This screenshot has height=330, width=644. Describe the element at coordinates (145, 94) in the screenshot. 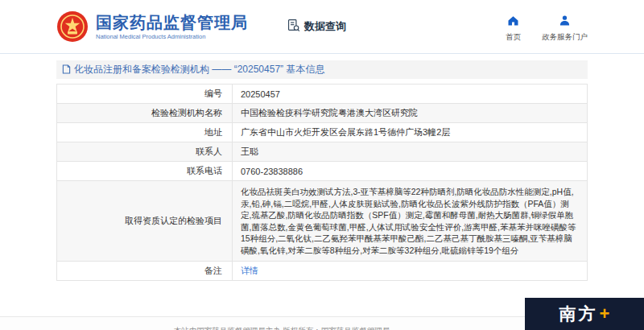

I see `row-label: 编号` at that location.